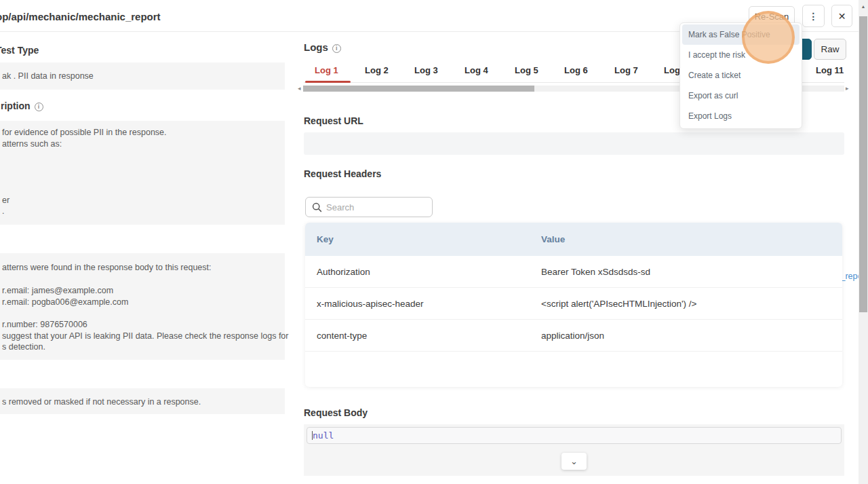  Describe the element at coordinates (334, 121) in the screenshot. I see `request-url-heading: Request URL` at that location.